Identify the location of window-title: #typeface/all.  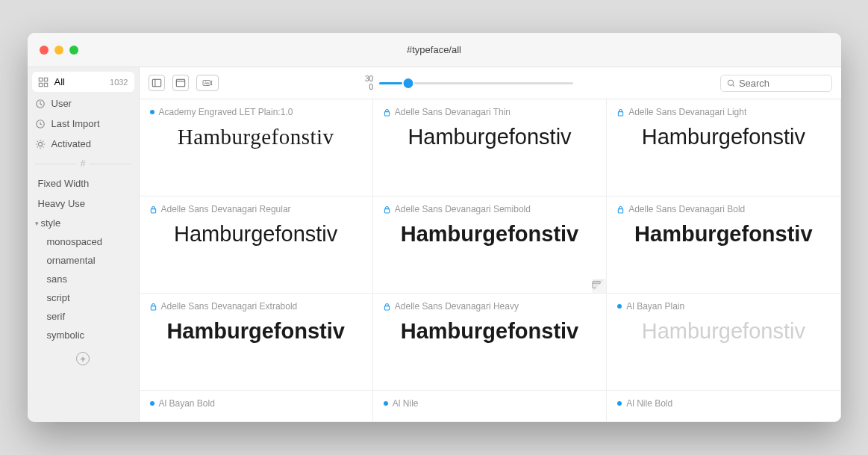
(434, 49).